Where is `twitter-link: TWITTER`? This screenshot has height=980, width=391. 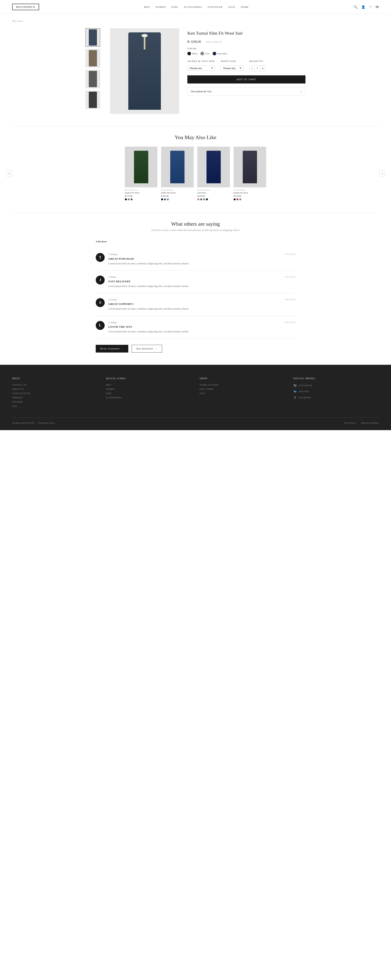
twitter-link: TWITTER is located at coordinates (304, 391).